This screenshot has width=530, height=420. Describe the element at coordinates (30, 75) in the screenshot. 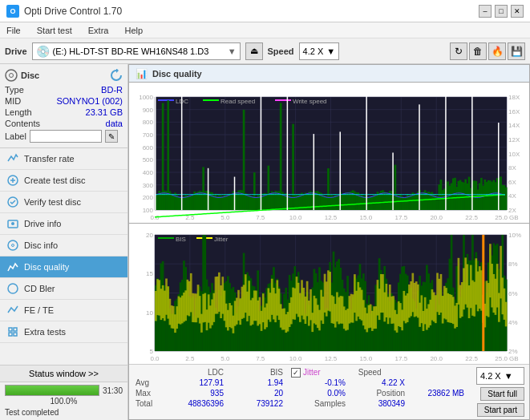

I see `disc-section-title: Disc` at that location.